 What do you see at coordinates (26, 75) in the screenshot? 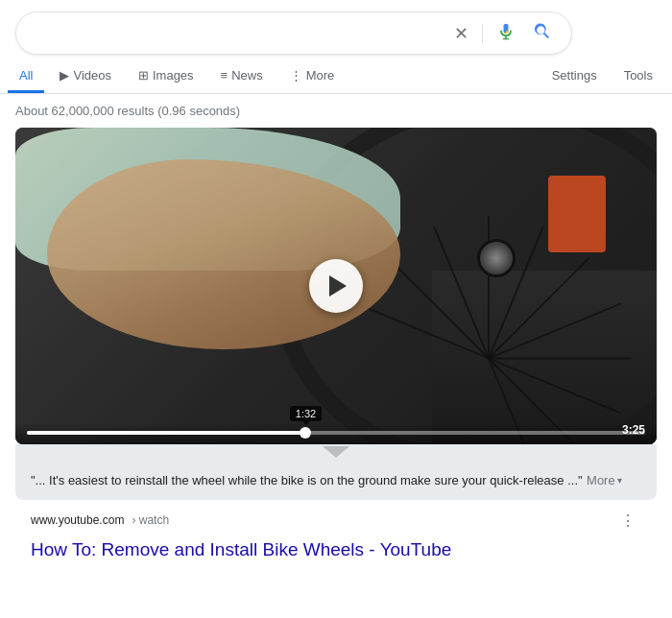
I see `tab-all-label: All` at bounding box center [26, 75].